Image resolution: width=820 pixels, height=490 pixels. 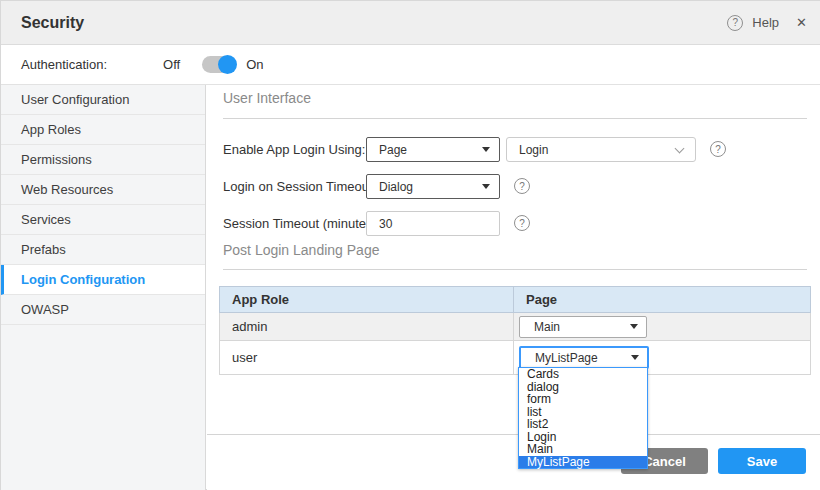 I want to click on chevron-down-icon, so click(x=680, y=149).